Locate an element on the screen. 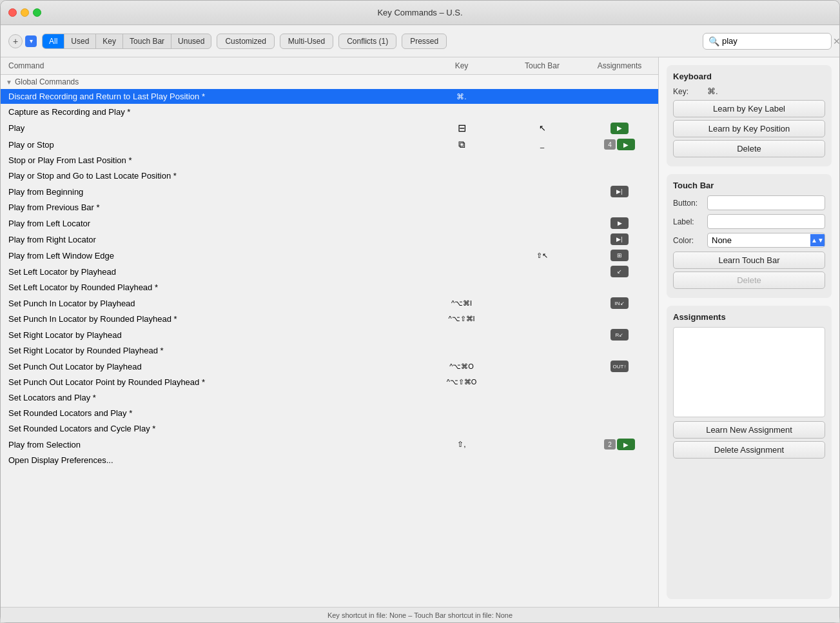  filter-used-button: Used is located at coordinates (80, 41).